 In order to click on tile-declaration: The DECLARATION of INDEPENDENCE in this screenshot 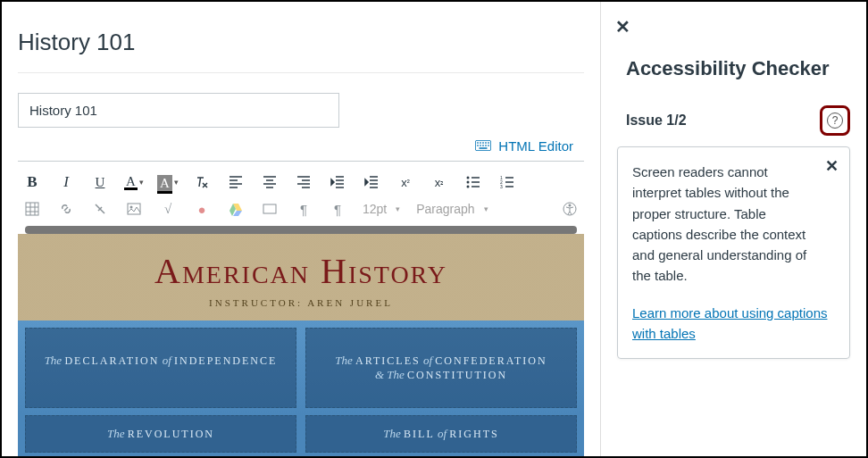, I will do `click(161, 368)`.